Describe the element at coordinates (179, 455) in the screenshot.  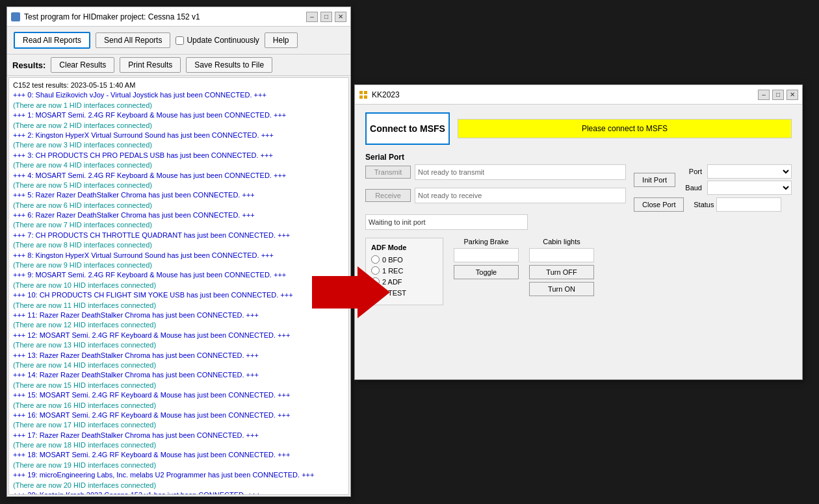
I see `list-item: +++ 18: MOSART Semi. 2.4G RF Keyboard & …` at that location.